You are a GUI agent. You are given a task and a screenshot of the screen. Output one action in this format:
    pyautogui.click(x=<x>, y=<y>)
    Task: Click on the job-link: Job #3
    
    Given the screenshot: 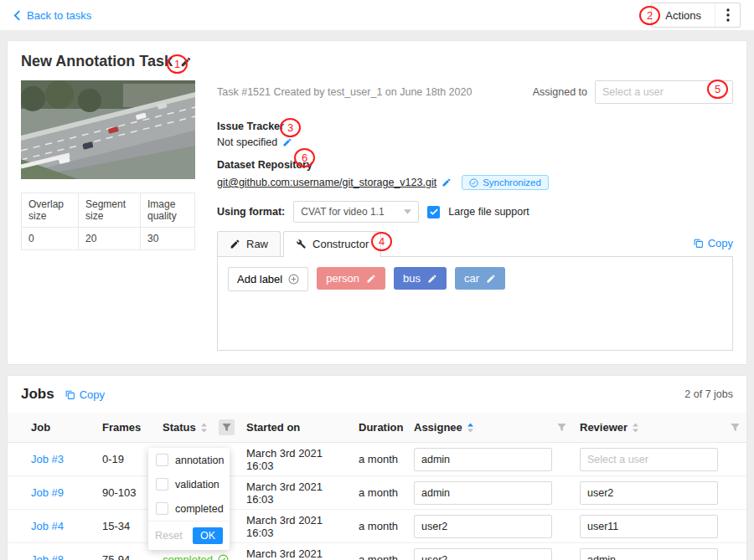 What is the action you would take?
    pyautogui.click(x=47, y=459)
    